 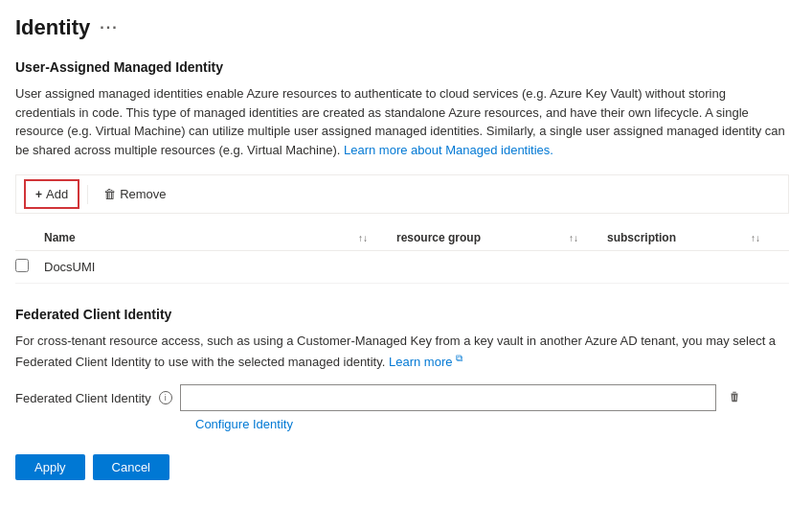 What do you see at coordinates (363, 238) in the screenshot?
I see `sort-icon-1: ↑↓` at bounding box center [363, 238].